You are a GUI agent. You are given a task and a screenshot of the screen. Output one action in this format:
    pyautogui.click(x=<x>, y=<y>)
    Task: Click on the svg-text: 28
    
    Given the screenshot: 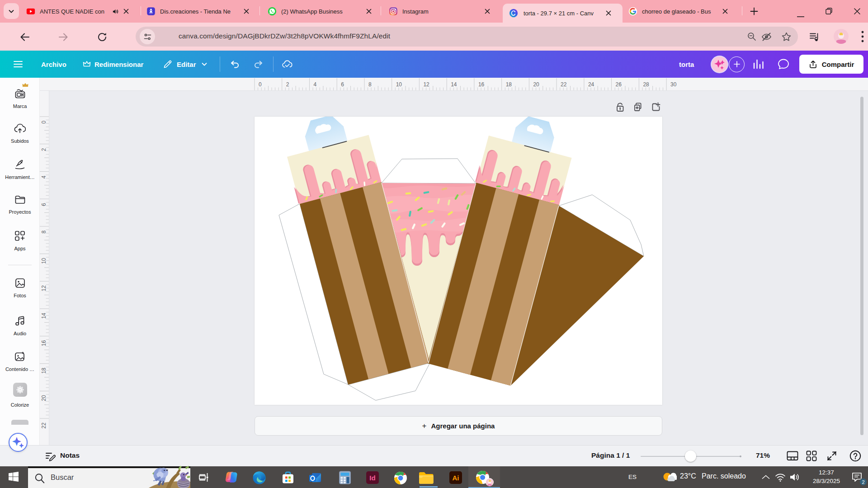 What is the action you would take?
    pyautogui.click(x=646, y=84)
    